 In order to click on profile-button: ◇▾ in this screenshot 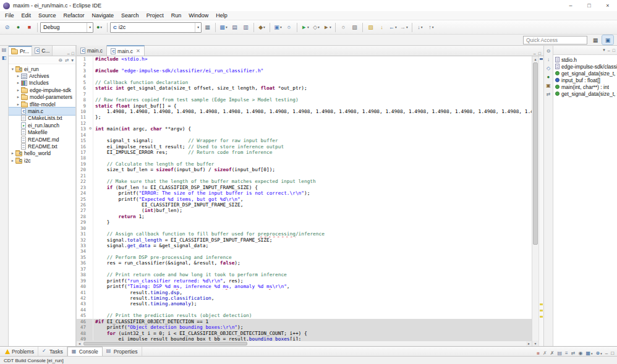, I will do `click(317, 27)`.